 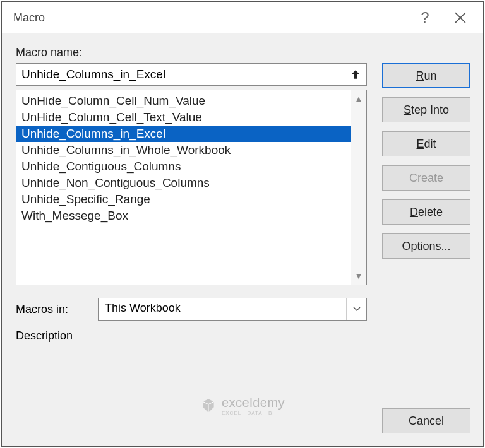 I want to click on step-into-button: Step Into, so click(x=426, y=110).